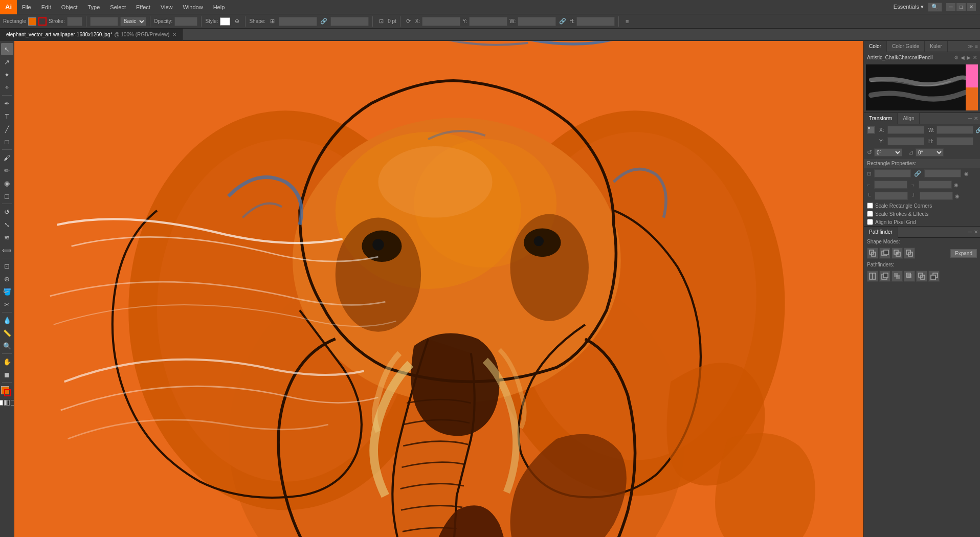  I want to click on exclude-icon, so click(909, 253).